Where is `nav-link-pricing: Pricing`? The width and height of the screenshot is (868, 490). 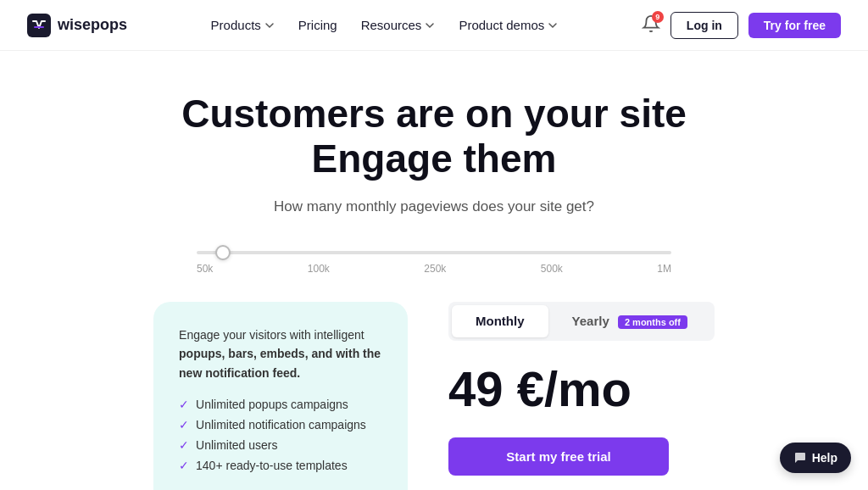 nav-link-pricing: Pricing is located at coordinates (318, 25).